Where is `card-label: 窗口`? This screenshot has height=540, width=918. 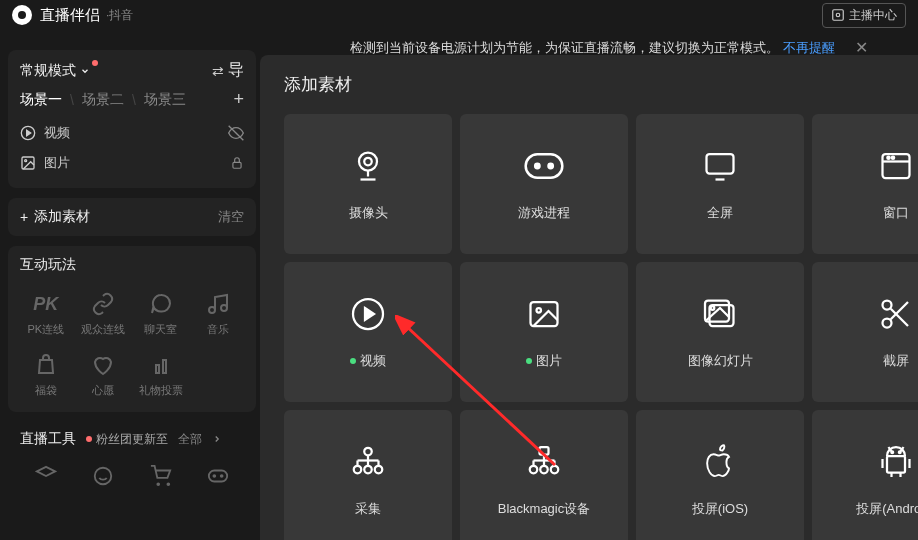 card-label: 窗口 is located at coordinates (896, 213).